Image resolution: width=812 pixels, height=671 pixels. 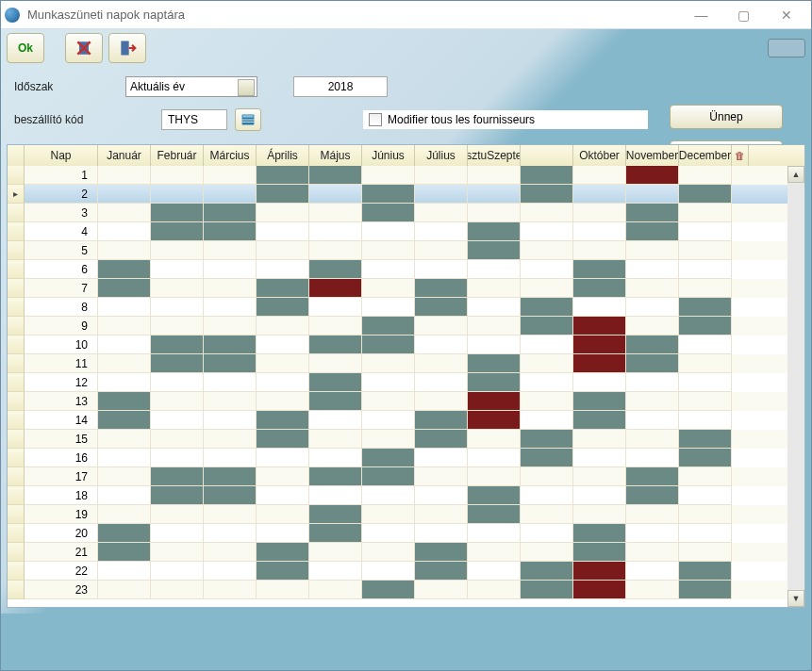 I want to click on grid-row: 7, so click(x=398, y=288).